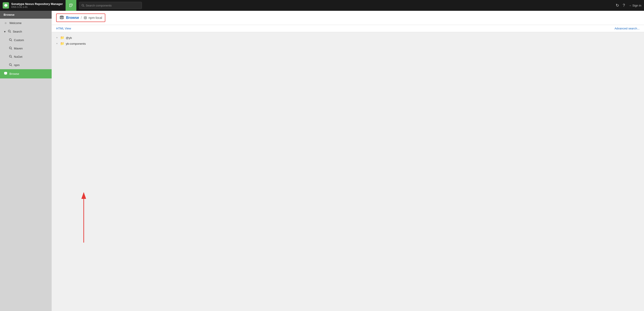 This screenshot has width=644, height=311. I want to click on breadcrumb-browse-label: Browse, so click(72, 18).